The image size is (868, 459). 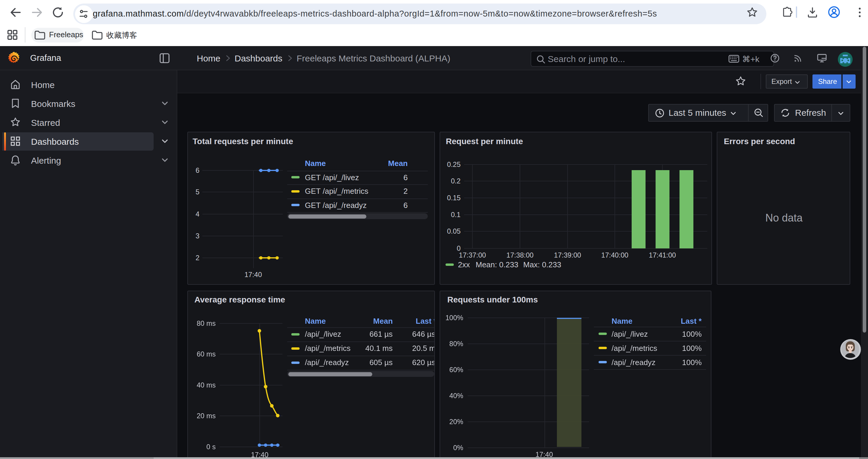 I want to click on svg-text: 0.1, so click(x=456, y=215).